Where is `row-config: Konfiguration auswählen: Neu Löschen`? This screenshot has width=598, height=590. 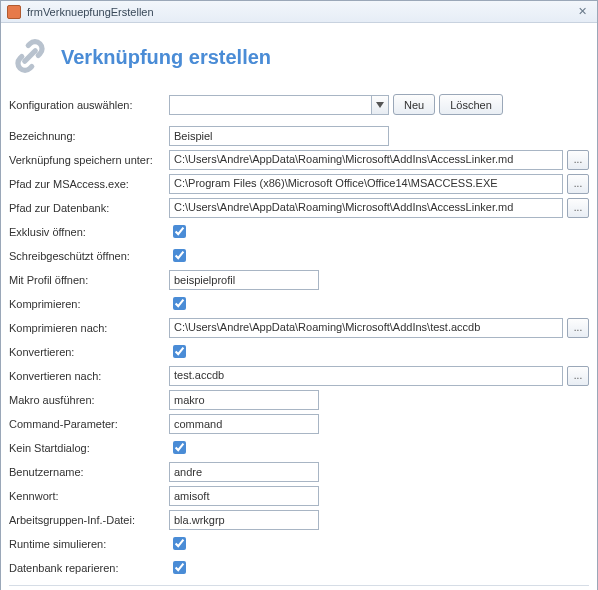
row-config: Konfiguration auswählen: Neu Löschen is located at coordinates (299, 104).